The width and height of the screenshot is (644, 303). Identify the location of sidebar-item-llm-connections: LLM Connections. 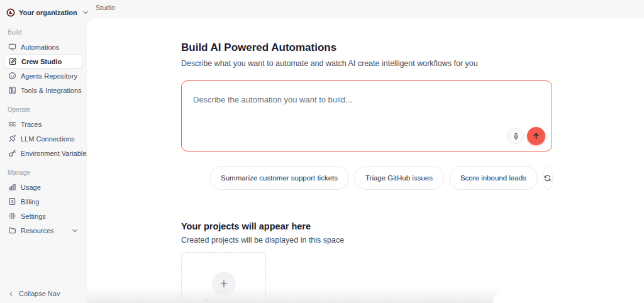
(43, 138).